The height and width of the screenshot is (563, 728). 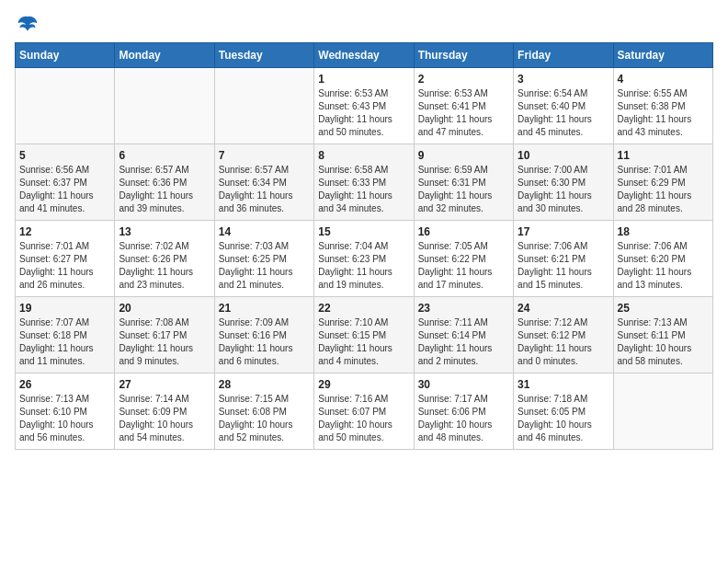 What do you see at coordinates (64, 266) in the screenshot?
I see `day-info: Sunrise: 7:01 AM Sunset: 6:27 PM Dayligh…` at bounding box center [64, 266].